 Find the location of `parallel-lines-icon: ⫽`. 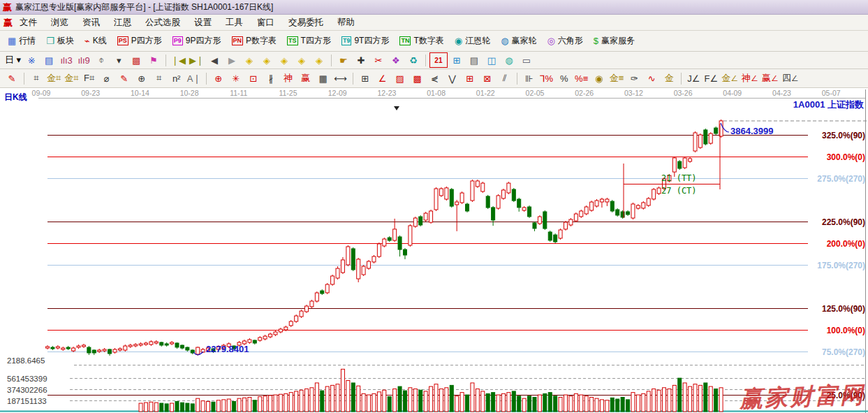

parallel-lines-icon: ⫽ is located at coordinates (505, 78).